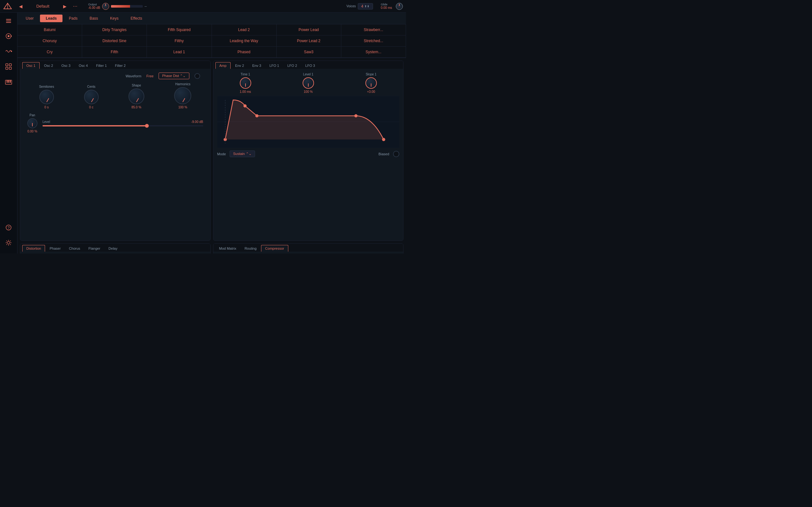 This screenshot has height=507, width=812. Describe the element at coordinates (183, 96) in the screenshot. I see `harmonics-knob` at that location.